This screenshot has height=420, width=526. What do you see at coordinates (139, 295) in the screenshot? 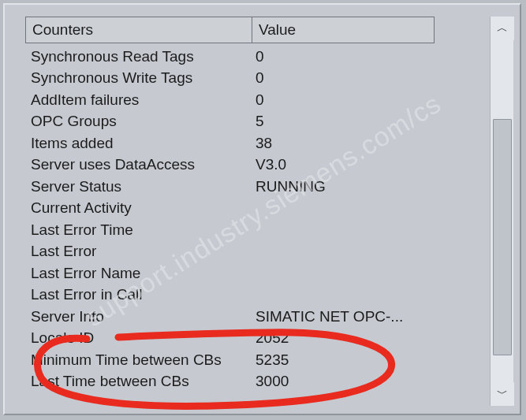
I see `counter-label: Last Error in Call` at bounding box center [139, 295].